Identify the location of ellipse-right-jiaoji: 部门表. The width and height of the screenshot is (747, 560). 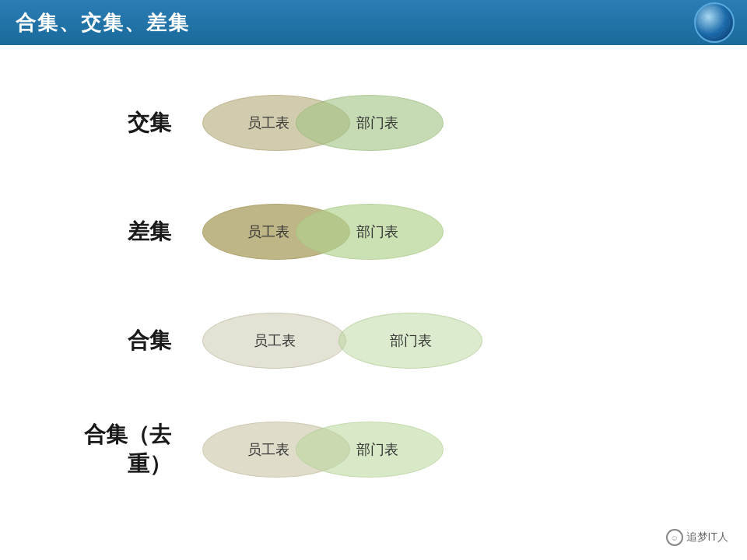
(370, 123).